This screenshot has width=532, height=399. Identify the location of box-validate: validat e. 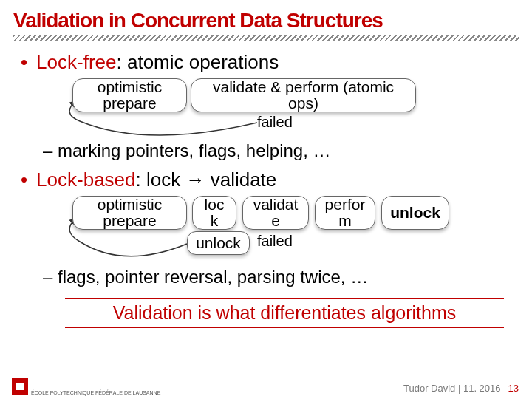
(276, 213).